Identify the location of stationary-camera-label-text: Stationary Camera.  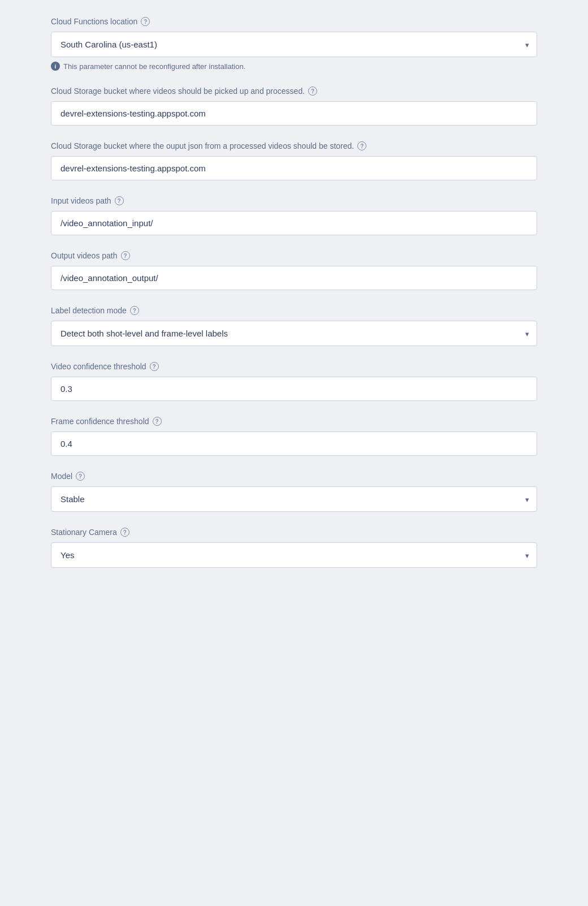
(84, 532).